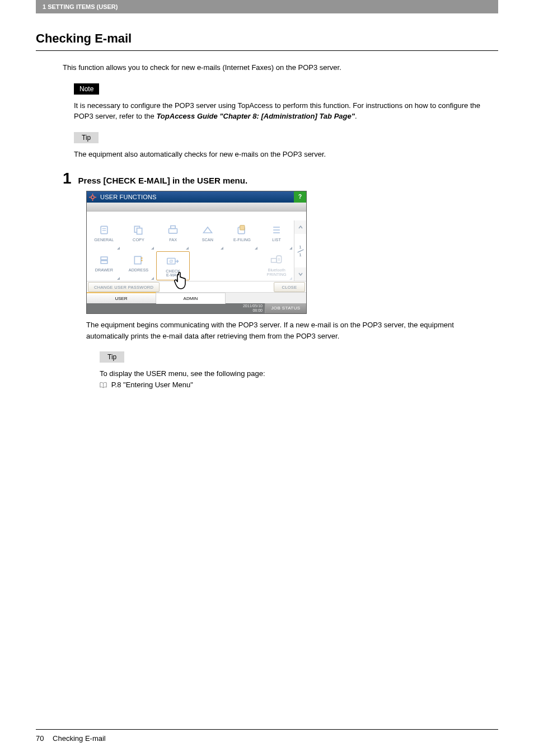  Describe the element at coordinates (196, 252) in the screenshot. I see `device-screenshot: USER FUNCTIONS ? GENERAL COPY` at that location.